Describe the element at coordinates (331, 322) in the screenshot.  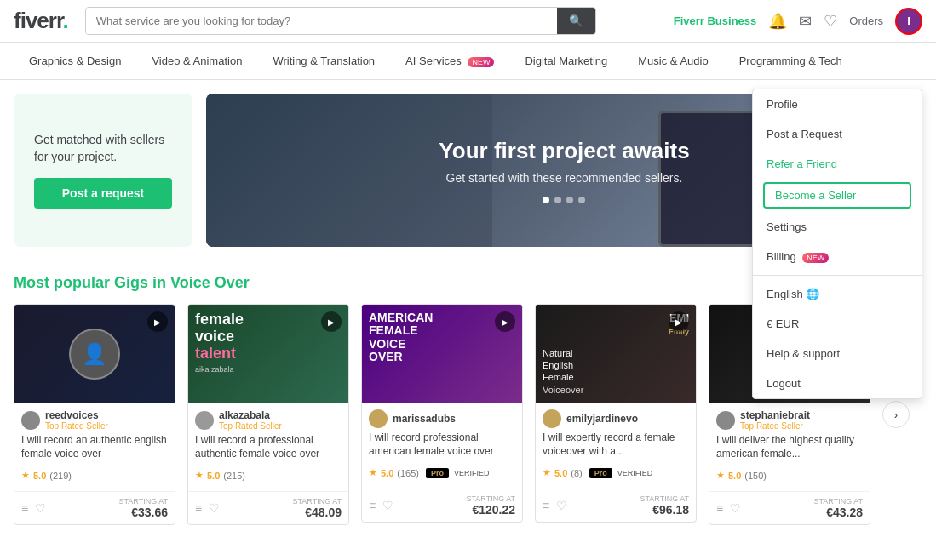
I see `play-icon-2: ▶` at that location.